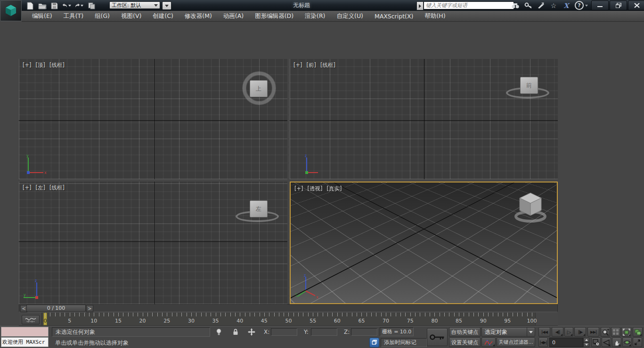 The width and height of the screenshot is (644, 348). What do you see at coordinates (605, 332) in the screenshot?
I see `zoom-button` at bounding box center [605, 332].